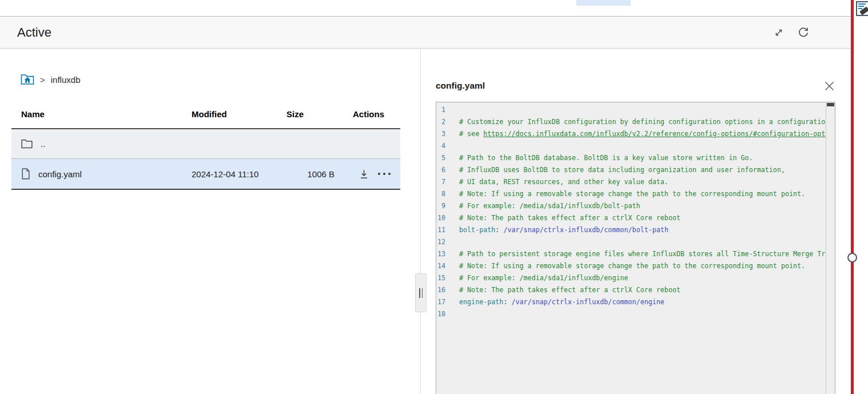 This screenshot has width=868, height=394. I want to click on code-line-1: 1, so click(631, 110).